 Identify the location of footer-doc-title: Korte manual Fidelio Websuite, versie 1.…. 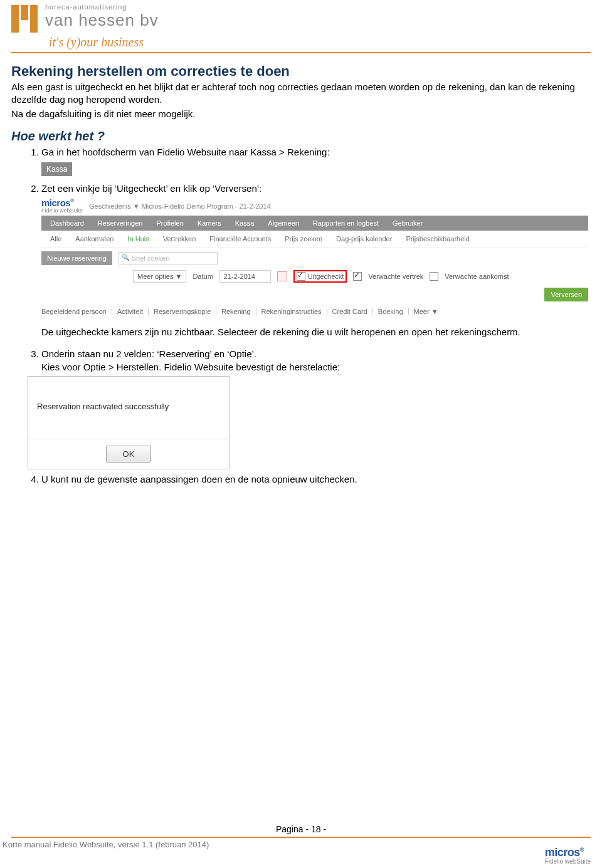
(105, 845).